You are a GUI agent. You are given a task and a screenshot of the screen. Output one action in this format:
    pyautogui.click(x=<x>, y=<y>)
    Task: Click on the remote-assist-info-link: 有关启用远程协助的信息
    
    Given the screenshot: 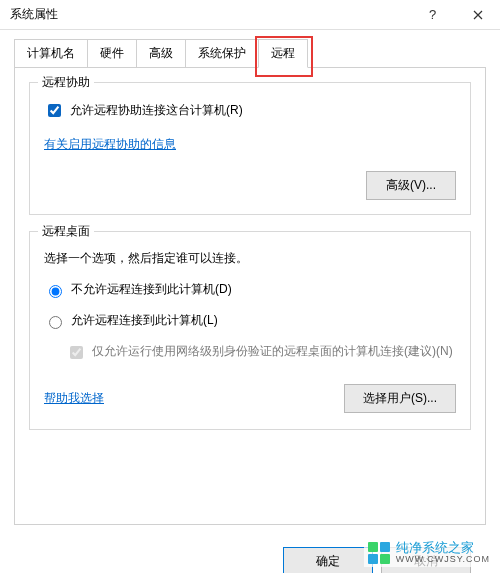 What is the action you would take?
    pyautogui.click(x=110, y=144)
    